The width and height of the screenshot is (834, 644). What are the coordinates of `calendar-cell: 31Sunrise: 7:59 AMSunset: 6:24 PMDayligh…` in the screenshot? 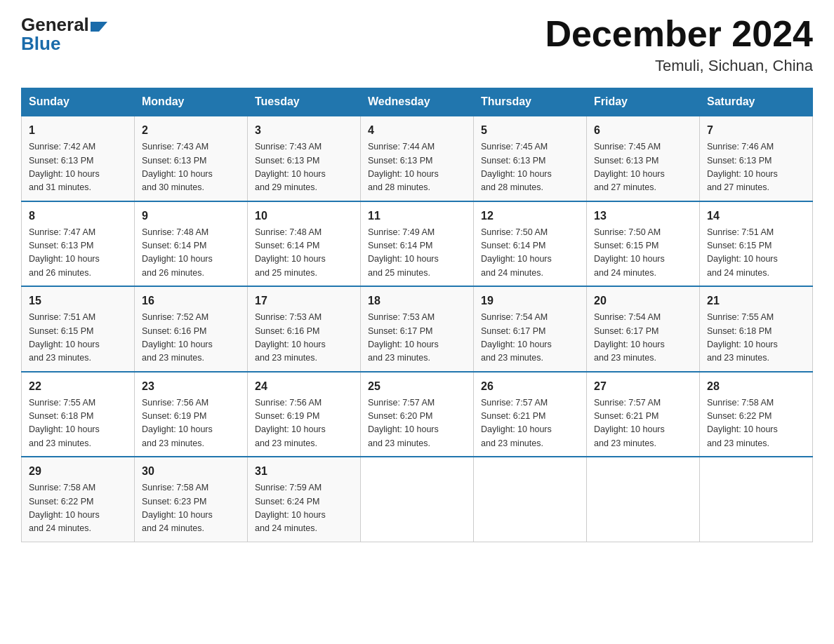 It's located at (305, 499).